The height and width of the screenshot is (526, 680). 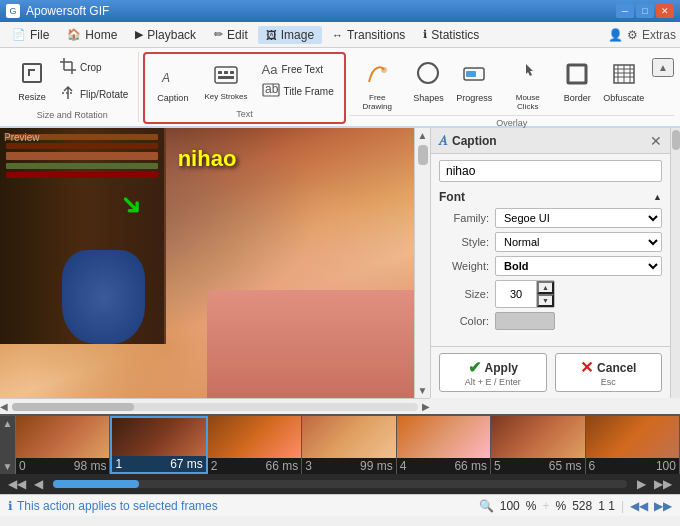 What do you see at coordinates (38, 484) in the screenshot?
I see `nav-prev-button: ◀` at bounding box center [38, 484].